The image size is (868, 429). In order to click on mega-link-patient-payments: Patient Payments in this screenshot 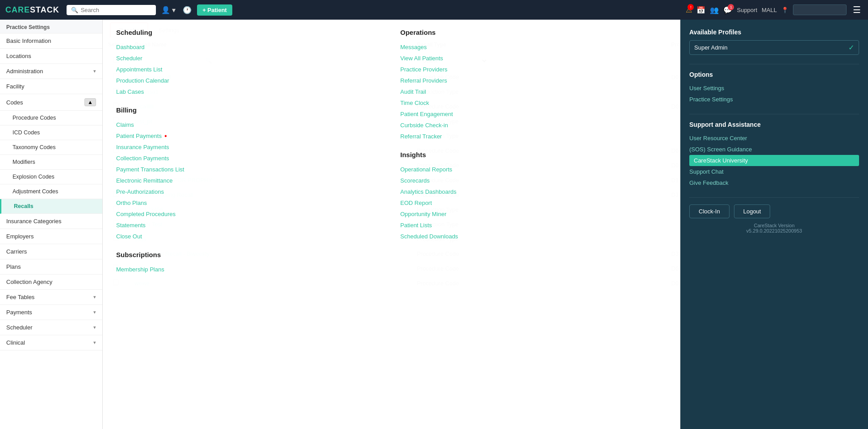, I will do `click(139, 136)`.